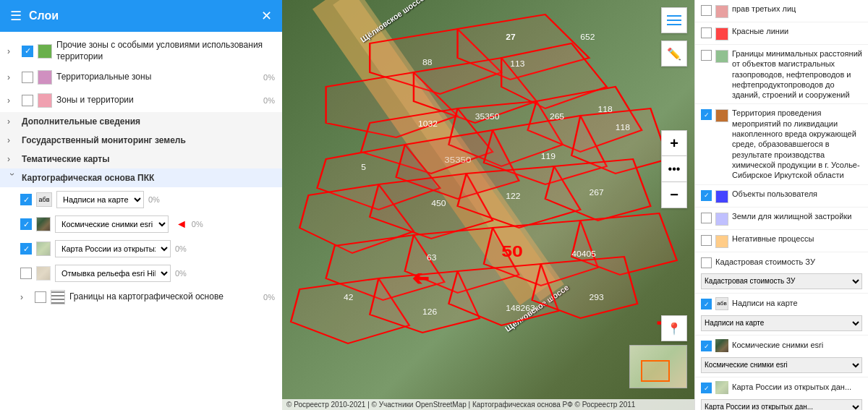 The image size is (868, 410). Describe the element at coordinates (141, 121) in the screenshot. I see `section-additional-info: › Дополнительные сведения` at that location.